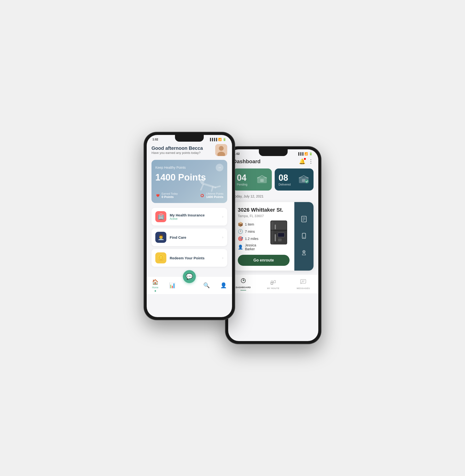  What do you see at coordinates (194, 237) in the screenshot?
I see `find-care-title: Find Care` at bounding box center [194, 237].